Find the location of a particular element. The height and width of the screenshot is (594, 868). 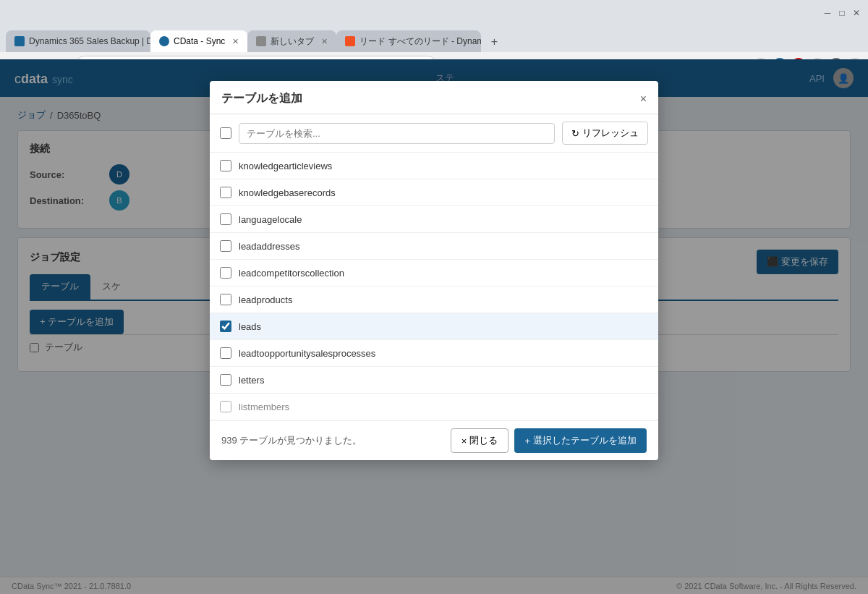

tab-3: 新しいタブ ✕ is located at coordinates (292, 41).